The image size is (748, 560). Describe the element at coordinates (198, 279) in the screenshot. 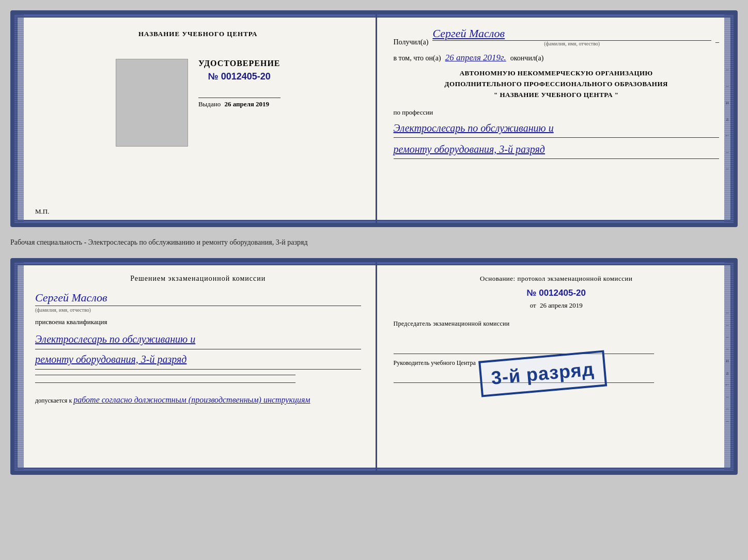

I see `resolution-title: Решением экзаменационной комиссии` at that location.